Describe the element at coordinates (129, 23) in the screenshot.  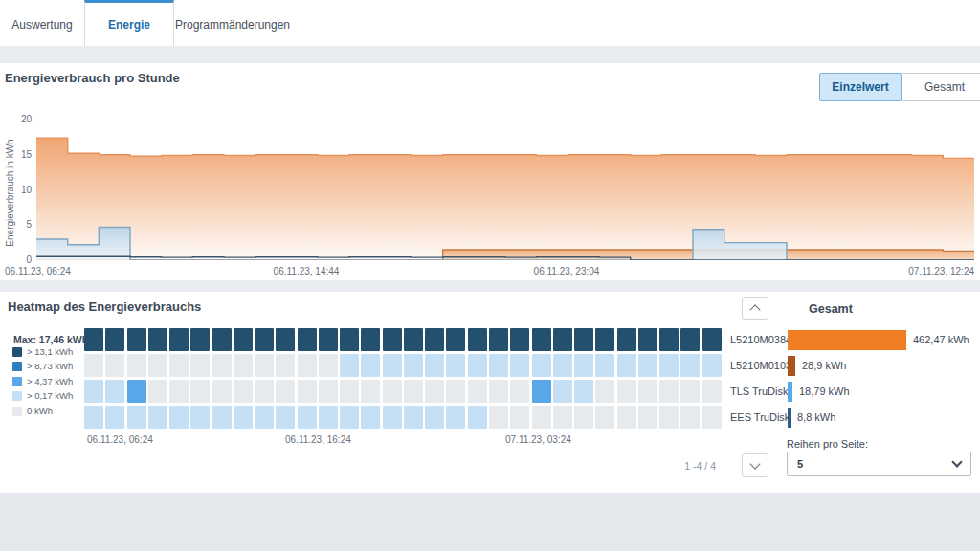
I see `tab-energie: Energie` at that location.